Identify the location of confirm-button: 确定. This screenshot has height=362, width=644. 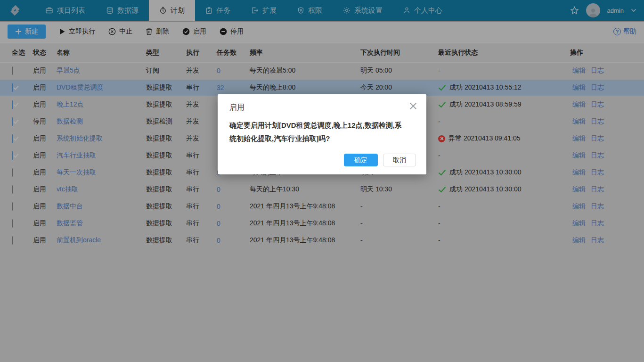
(361, 160).